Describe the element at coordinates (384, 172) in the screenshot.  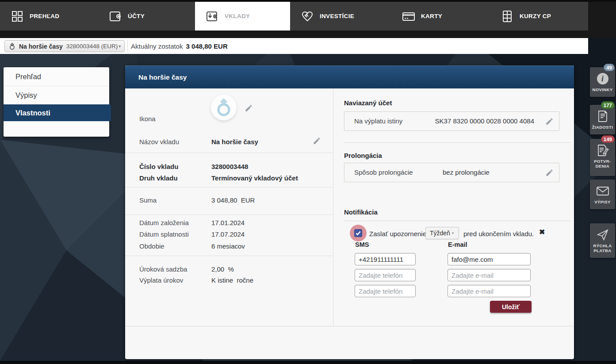
I see `prolongacia-label: Spôsob prolongácie` at that location.